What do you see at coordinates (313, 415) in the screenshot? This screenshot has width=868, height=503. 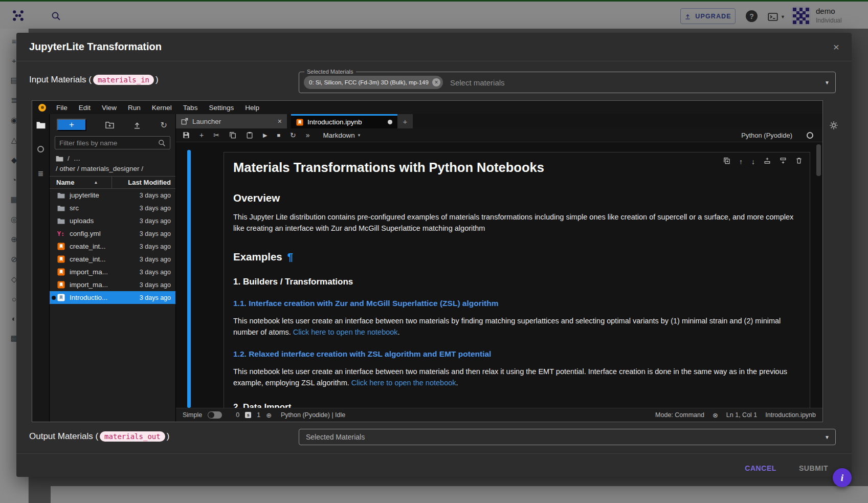 I see `kernel-status-text: Python (Pyodide) | Idle` at bounding box center [313, 415].